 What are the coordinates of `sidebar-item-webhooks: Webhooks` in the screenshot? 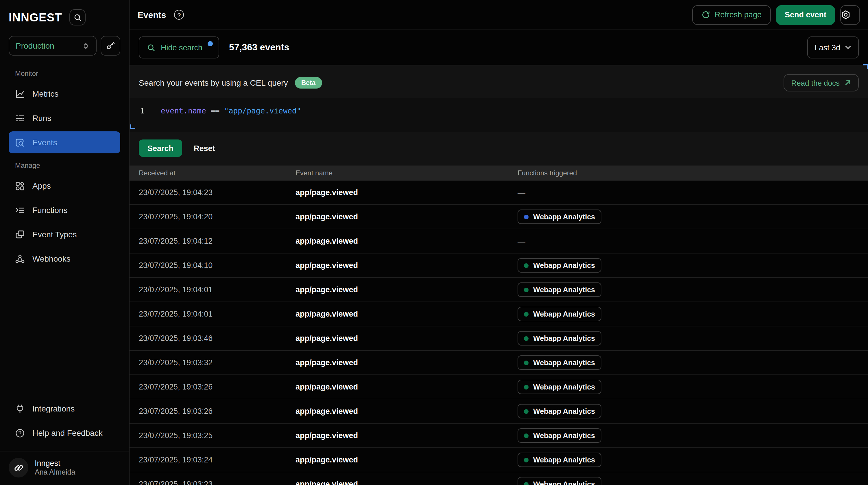 It's located at (65, 259).